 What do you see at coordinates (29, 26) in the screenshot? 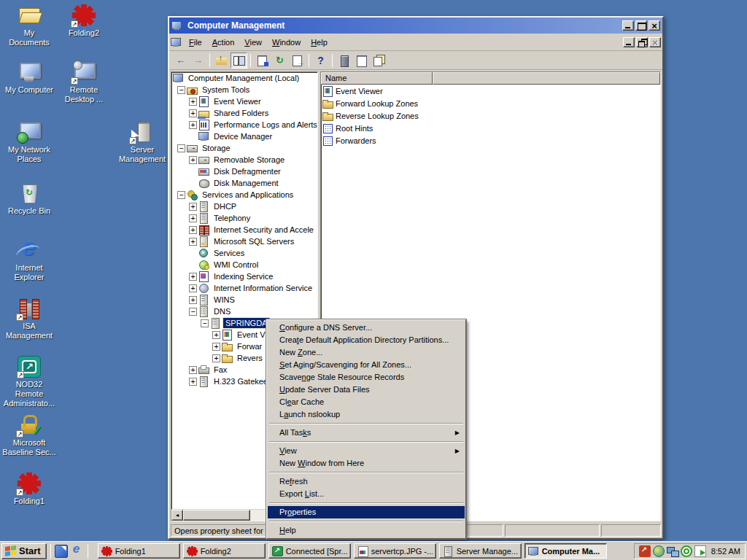
I see `desktop-icon-my-documents: My Documents` at bounding box center [29, 26].